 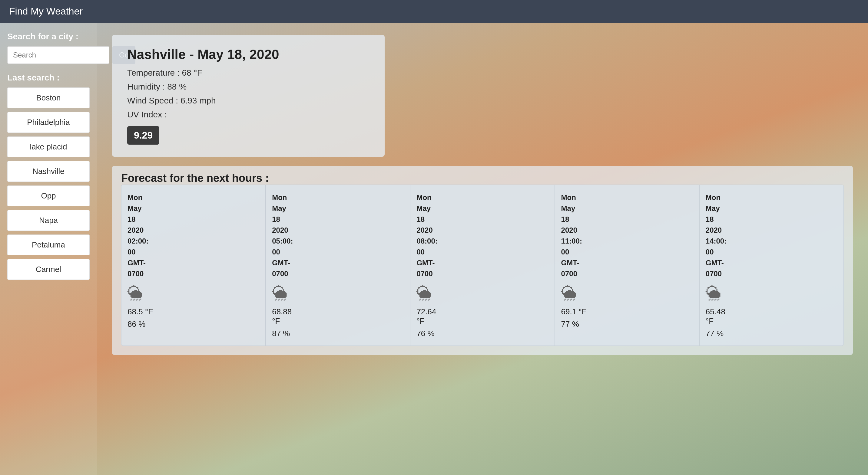 What do you see at coordinates (483, 178) in the screenshot?
I see `forecast-label: Forecast for the next hours :` at bounding box center [483, 178].